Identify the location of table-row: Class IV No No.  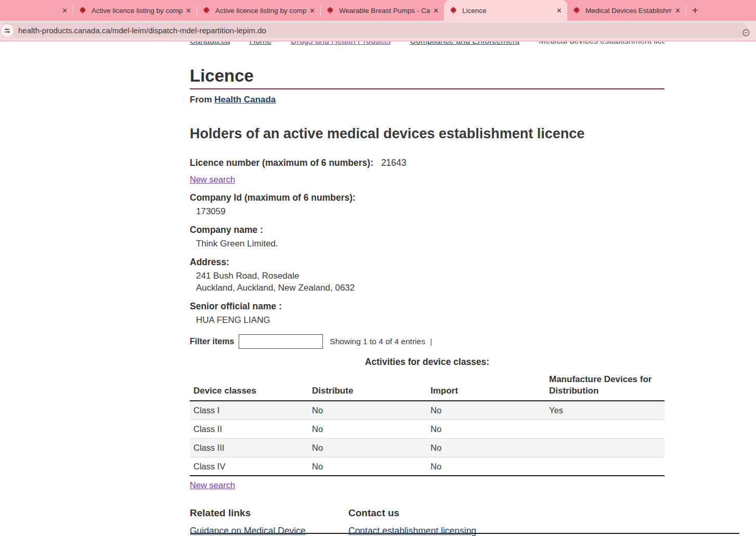
(427, 467).